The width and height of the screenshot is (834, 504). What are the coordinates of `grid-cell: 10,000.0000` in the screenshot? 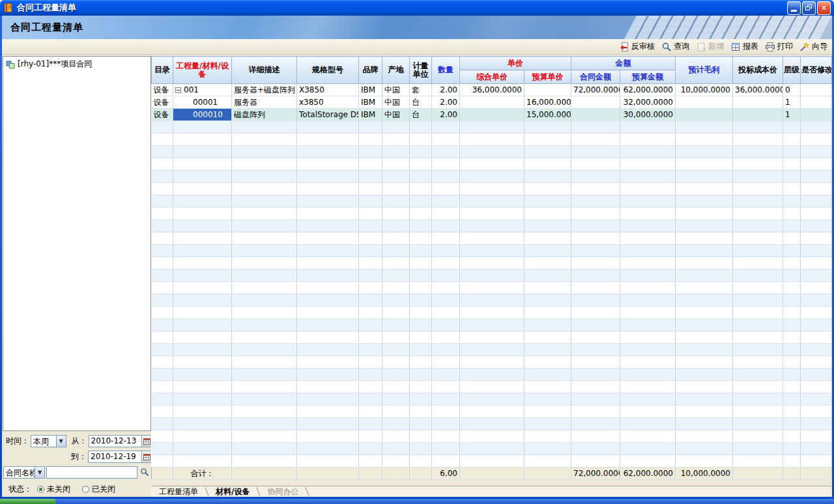 It's located at (704, 90).